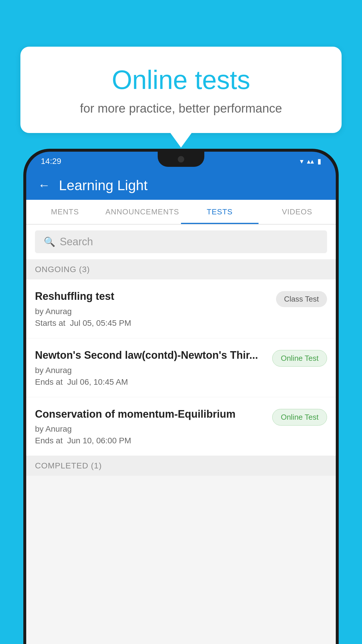 The width and height of the screenshot is (362, 644). Describe the element at coordinates (151, 414) in the screenshot. I see `test-name-3: Conservation of momentum-Equilibrium` at that location.